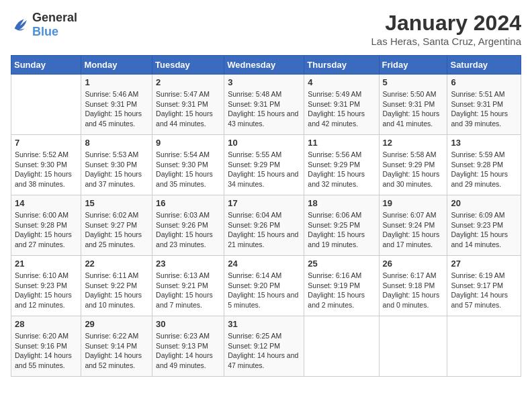 Image resolution: width=532 pixels, height=411 pixels. Describe the element at coordinates (117, 105) in the screenshot. I see `calendar-cell: 1Sunrise: 5:46 AMSunset: 9:31 PMDaylight…` at that location.